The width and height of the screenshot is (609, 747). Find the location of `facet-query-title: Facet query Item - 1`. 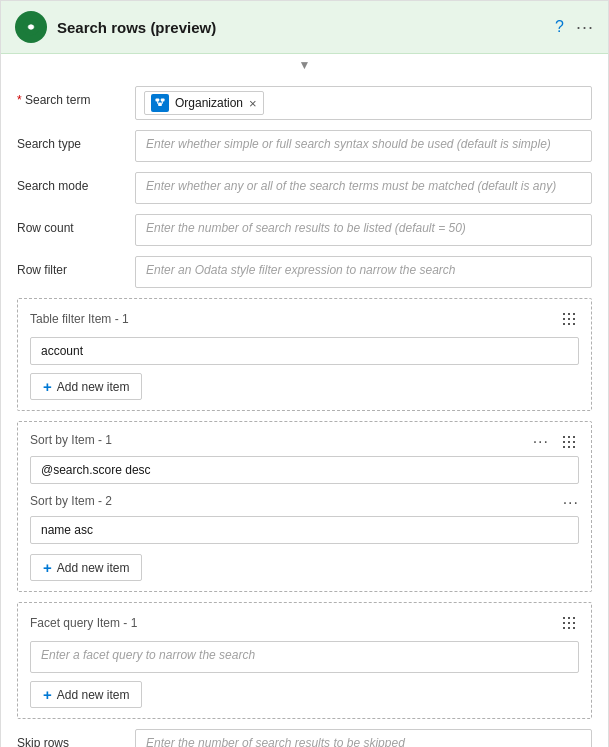

facet-query-title: Facet query Item - 1 is located at coordinates (84, 623).